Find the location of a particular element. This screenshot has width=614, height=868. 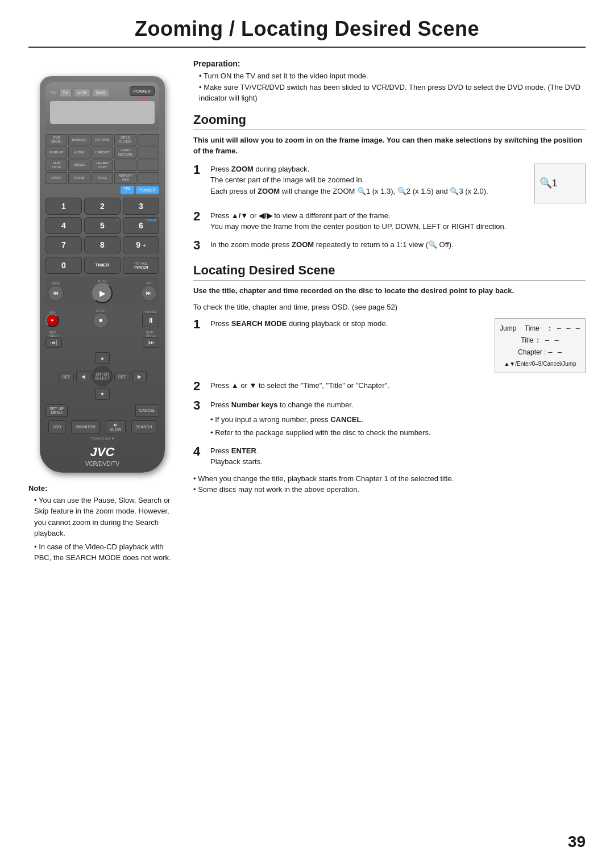

empty5 is located at coordinates (148, 178).